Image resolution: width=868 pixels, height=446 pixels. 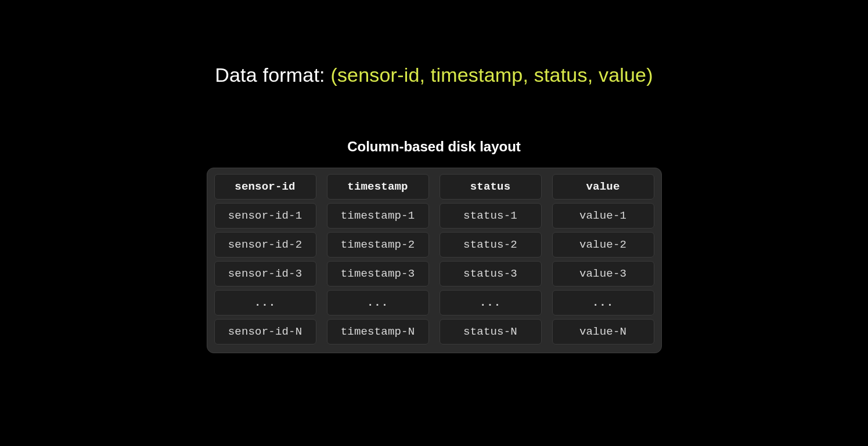 I want to click on column-header: status, so click(x=491, y=187).